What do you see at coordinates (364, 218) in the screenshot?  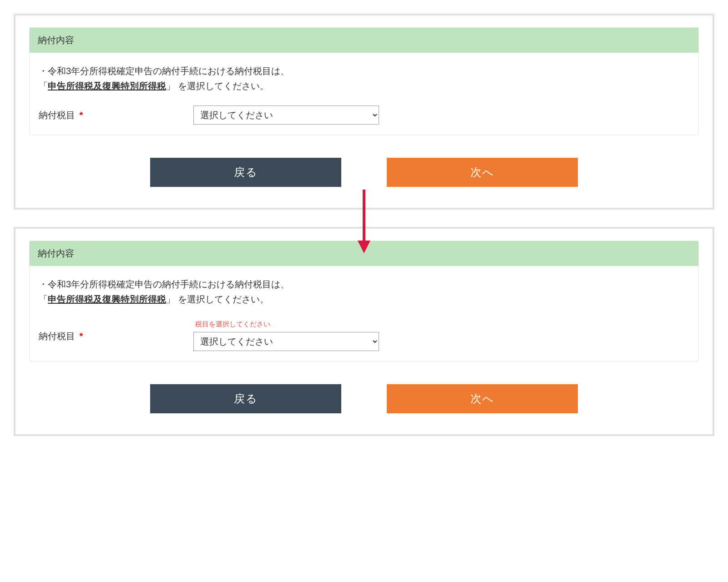 I see `flow-arrow` at bounding box center [364, 218].